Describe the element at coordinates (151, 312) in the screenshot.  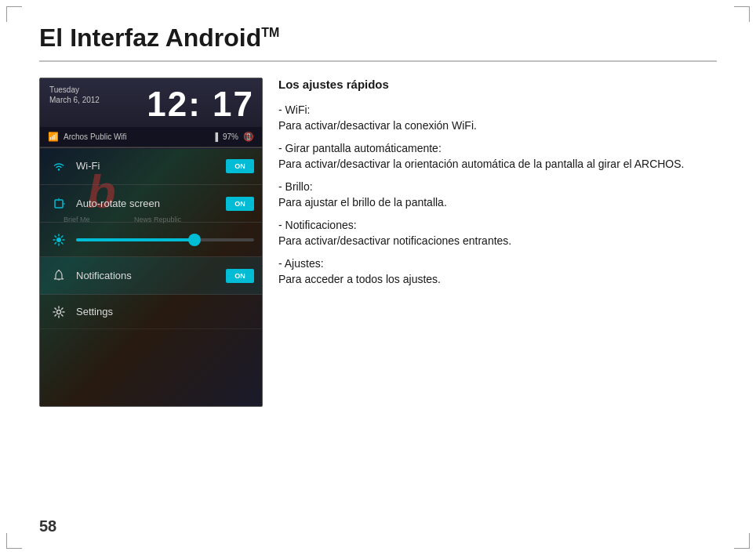
I see `qs-settings-item: Settings` at that location.